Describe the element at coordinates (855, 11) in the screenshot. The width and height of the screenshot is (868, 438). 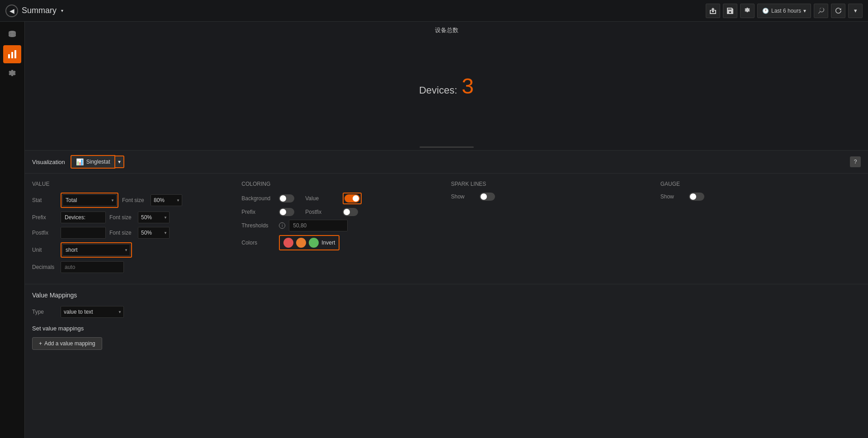
I see `refresh-dropdown-icon: ▾` at that location.